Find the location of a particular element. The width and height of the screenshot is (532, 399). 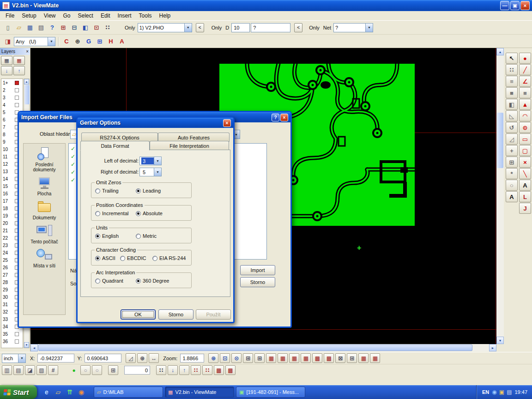

menu-item: Go is located at coordinates (67, 16).